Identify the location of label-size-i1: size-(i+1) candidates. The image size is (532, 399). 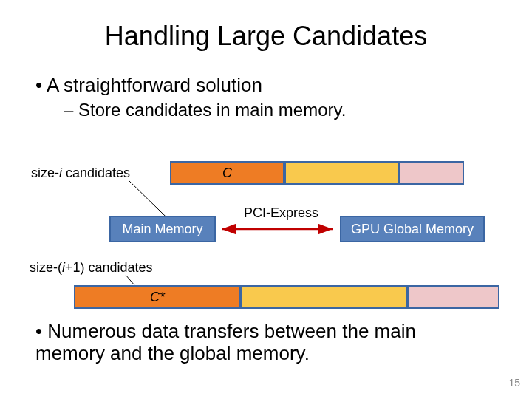
(92, 267).